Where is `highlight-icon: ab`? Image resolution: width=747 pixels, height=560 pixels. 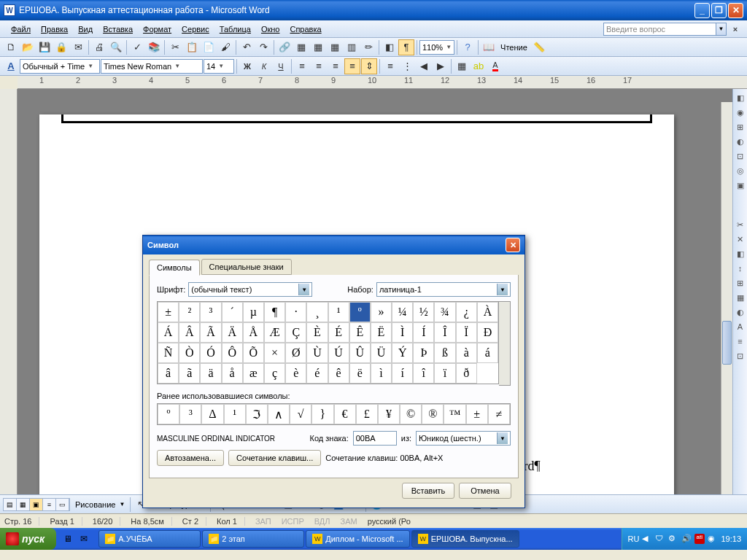 highlight-icon: ab is located at coordinates (479, 66).